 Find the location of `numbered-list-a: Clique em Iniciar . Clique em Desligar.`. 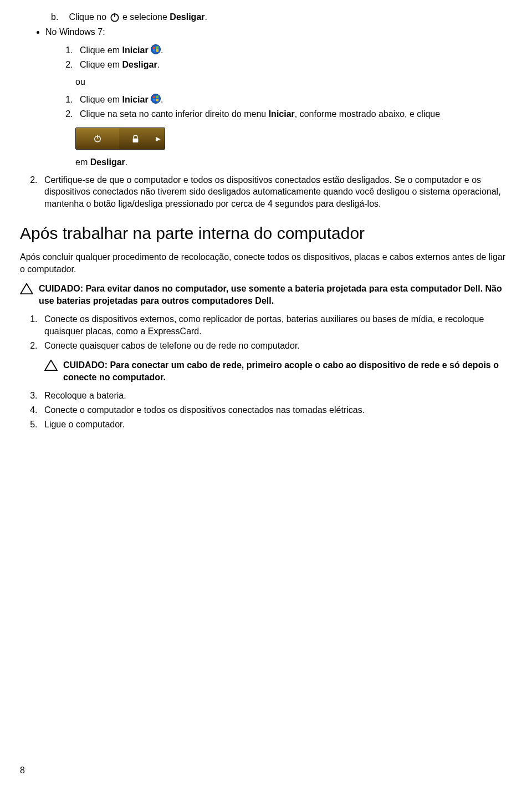

numbered-list-a: Clique em Iniciar . Clique em Desligar. is located at coordinates (284, 58).